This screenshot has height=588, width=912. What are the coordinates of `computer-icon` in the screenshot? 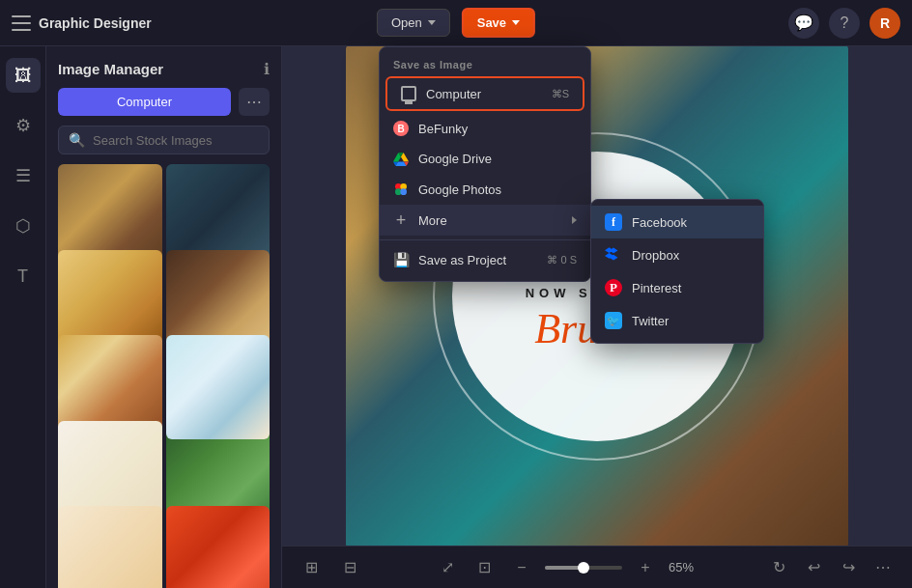 It's located at (409, 94).